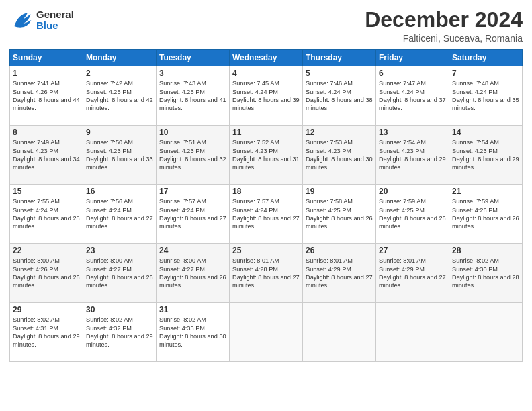  Describe the element at coordinates (120, 58) in the screenshot. I see `col-monday: Monday` at that location.